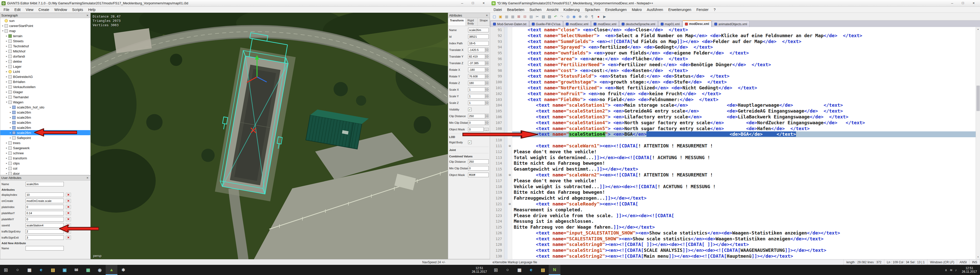 Image resolution: width=980 pixels, height=275 pixels. I want to click on code-line-91: 91 <text name="close"> <en>Close</en> <d…, so click(735, 30).